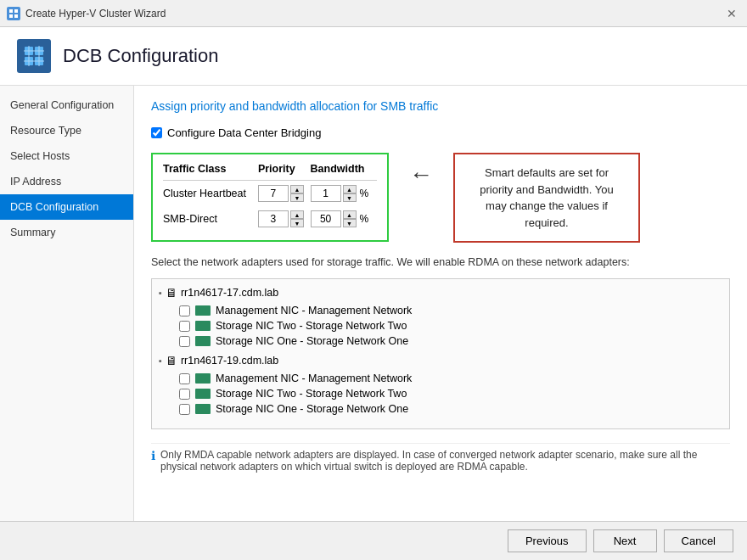 Image resolution: width=747 pixels, height=560 pixels. Describe the element at coordinates (441, 460) in the screenshot. I see `info-row: ℹ Only RMDA capable network adapters are…` at that location.